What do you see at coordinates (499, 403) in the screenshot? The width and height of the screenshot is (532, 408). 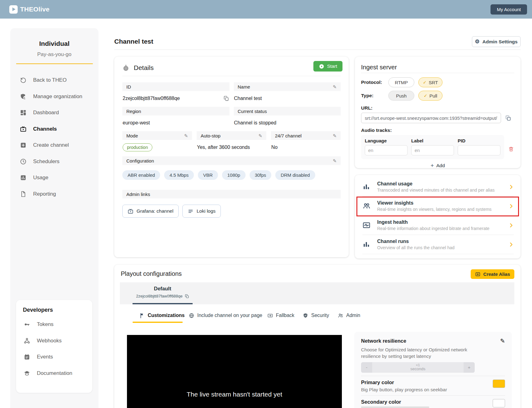 I see `secondary-color-swatch` at bounding box center [499, 403].